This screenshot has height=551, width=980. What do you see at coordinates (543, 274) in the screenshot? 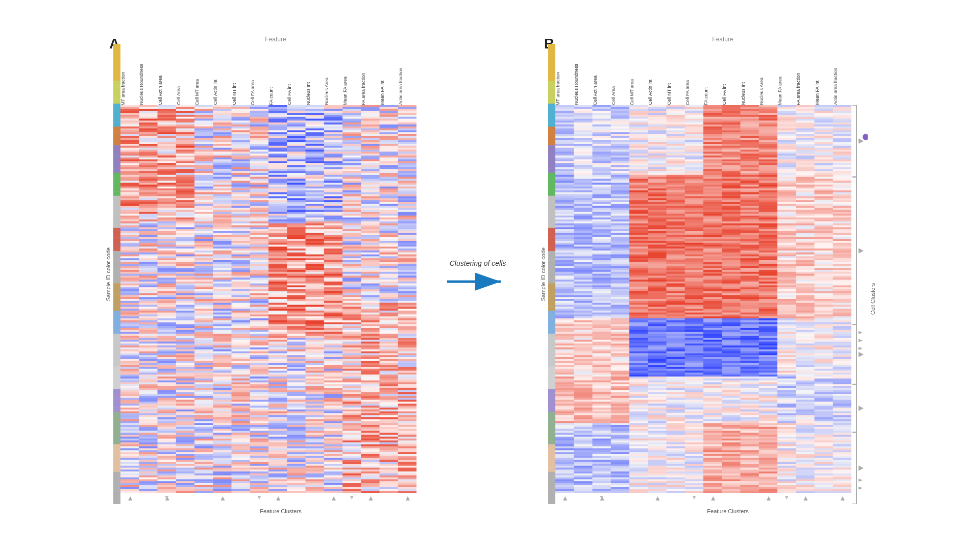
I see `panel-b-y-label: Sample ID color code` at bounding box center [543, 274].